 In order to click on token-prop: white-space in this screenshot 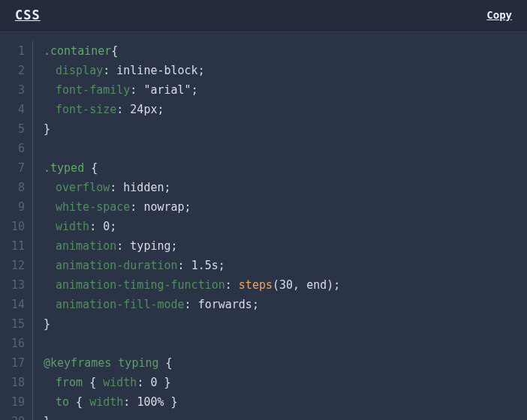, I will do `click(93, 207)`.